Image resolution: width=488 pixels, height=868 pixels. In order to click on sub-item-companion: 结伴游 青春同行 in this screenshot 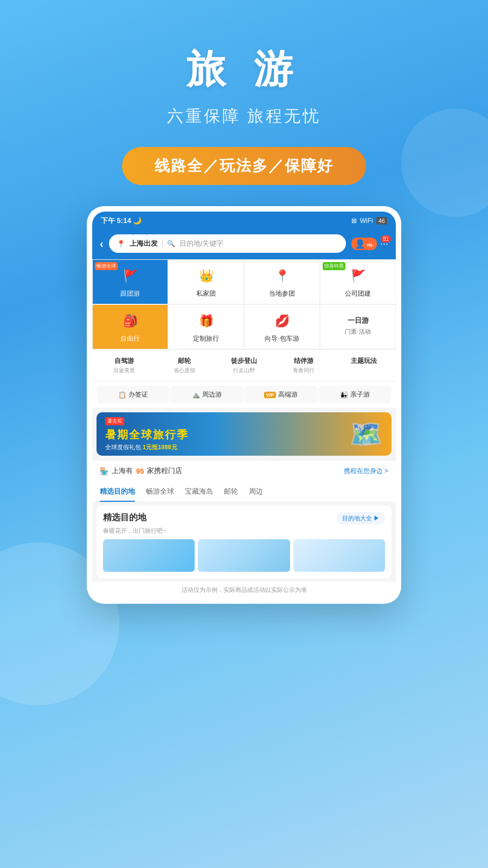, I will do `click(304, 366)`.